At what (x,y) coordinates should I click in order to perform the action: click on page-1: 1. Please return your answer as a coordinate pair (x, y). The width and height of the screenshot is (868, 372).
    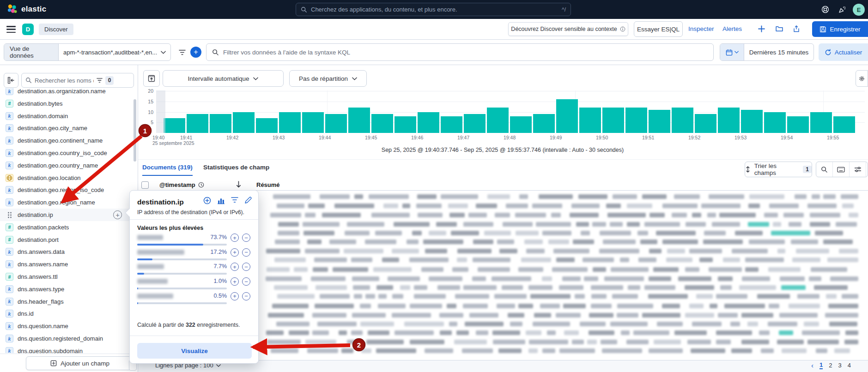
    Looking at the image, I should click on (821, 366).